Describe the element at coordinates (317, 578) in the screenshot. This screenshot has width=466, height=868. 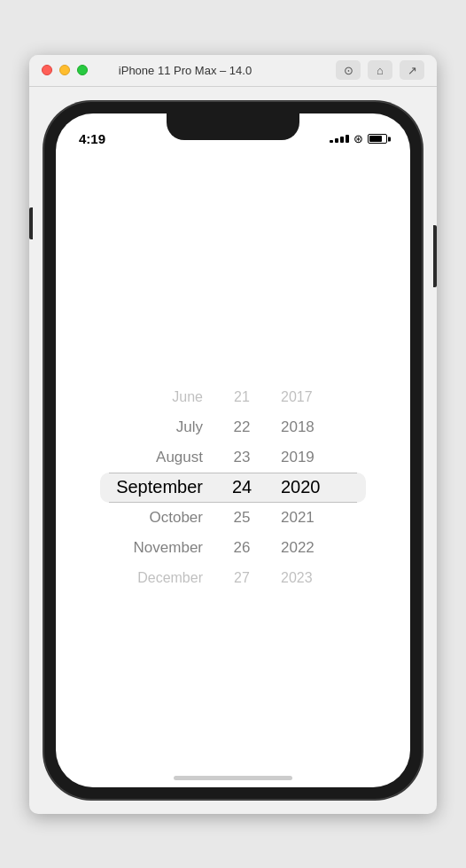
I see `picker-year-december: 2023` at that location.